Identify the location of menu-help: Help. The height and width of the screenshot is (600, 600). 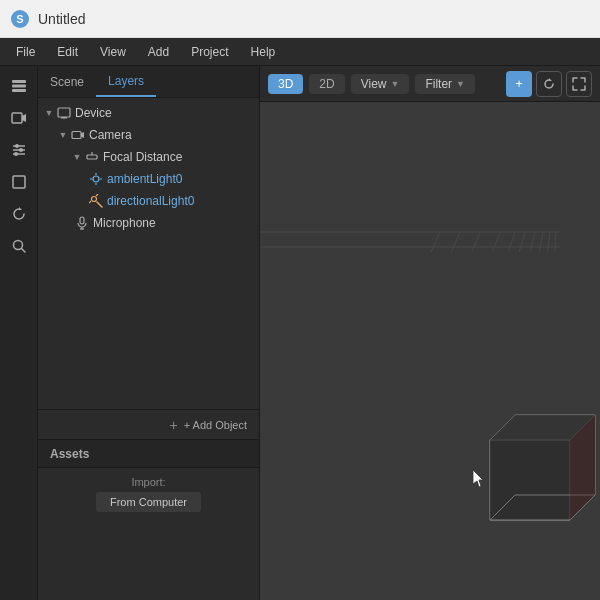
(264, 52).